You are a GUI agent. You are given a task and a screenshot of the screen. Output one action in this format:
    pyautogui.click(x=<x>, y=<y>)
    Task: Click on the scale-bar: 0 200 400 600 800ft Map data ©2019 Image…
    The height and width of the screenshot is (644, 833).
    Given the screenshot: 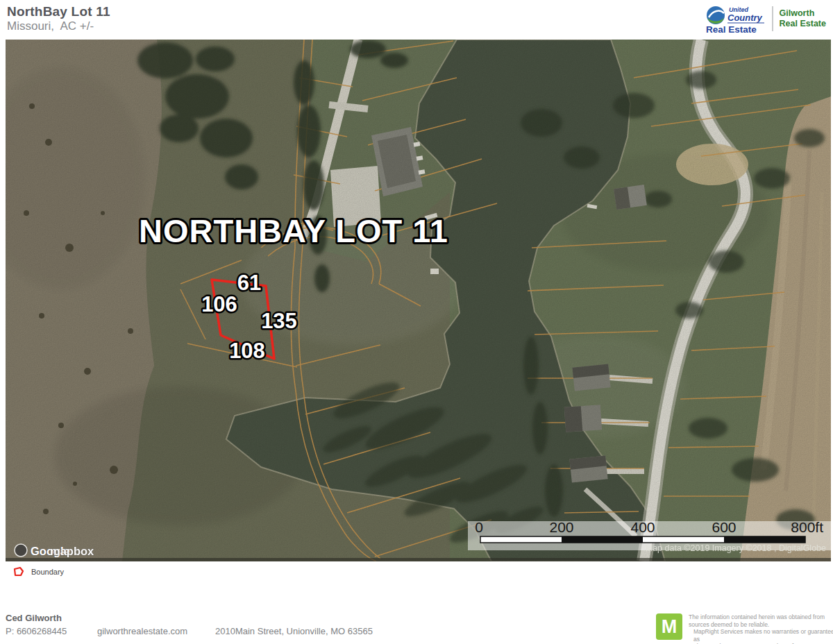 What is the action you would take?
    pyautogui.click(x=650, y=536)
    